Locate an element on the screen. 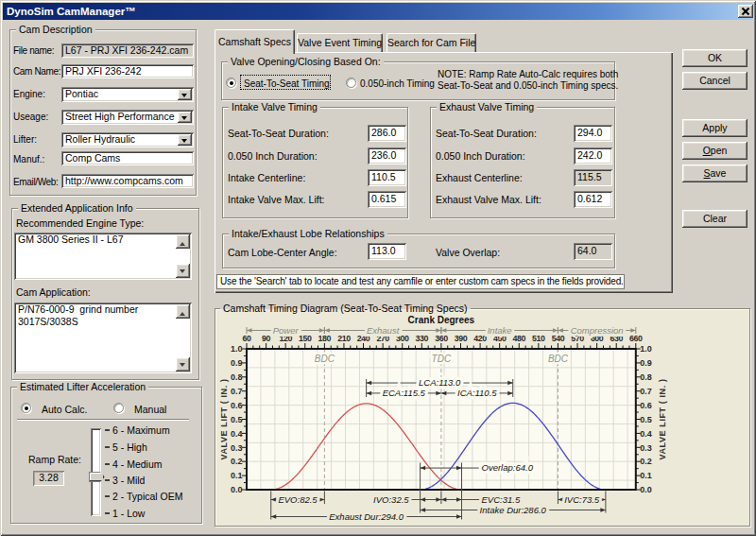 The image size is (756, 536). seat-to-seat-radio is located at coordinates (231, 83).